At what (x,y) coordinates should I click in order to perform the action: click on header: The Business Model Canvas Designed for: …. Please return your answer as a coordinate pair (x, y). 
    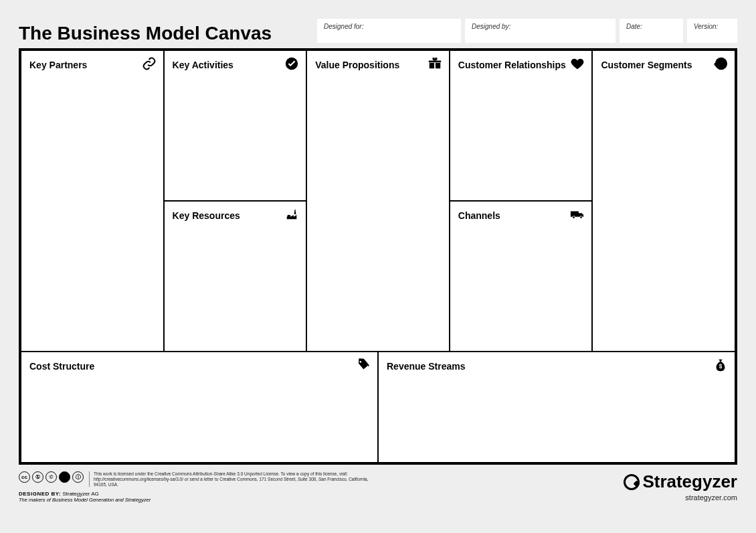
    Looking at the image, I should click on (378, 31).